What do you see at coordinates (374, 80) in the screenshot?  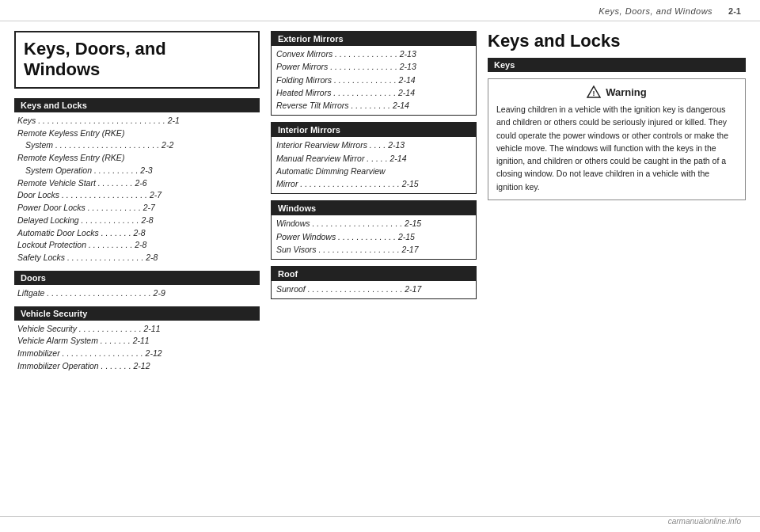 I see `list-item: Folding Mirrors . . . . . . . . . . . . …` at bounding box center [374, 80].